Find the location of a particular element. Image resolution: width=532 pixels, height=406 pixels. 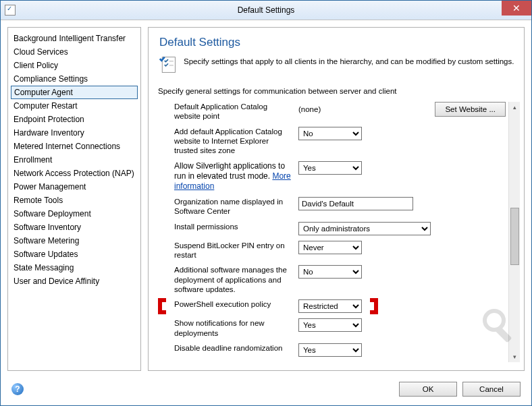

label-catalog-point: Default Application Catalog website poin… is located at coordinates (234, 112).